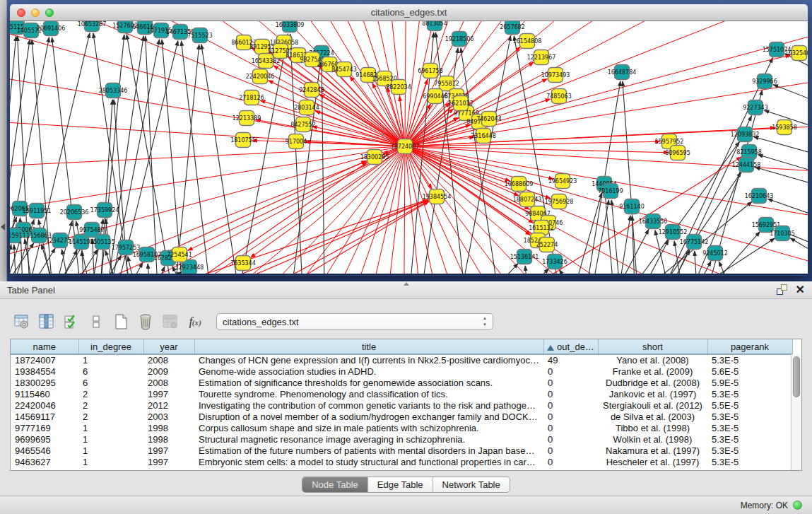  What do you see at coordinates (45, 428) in the screenshot?
I see `cell-name: 9777169` at bounding box center [45, 428].